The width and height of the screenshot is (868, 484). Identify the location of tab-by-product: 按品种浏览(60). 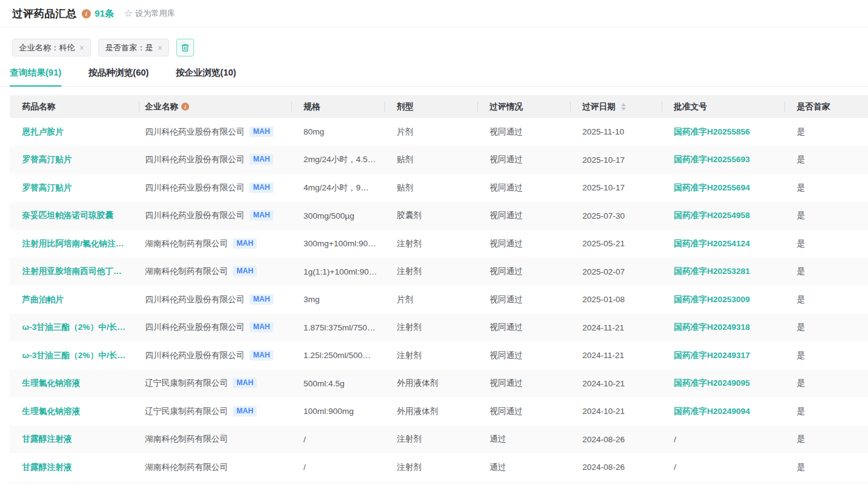
(119, 76).